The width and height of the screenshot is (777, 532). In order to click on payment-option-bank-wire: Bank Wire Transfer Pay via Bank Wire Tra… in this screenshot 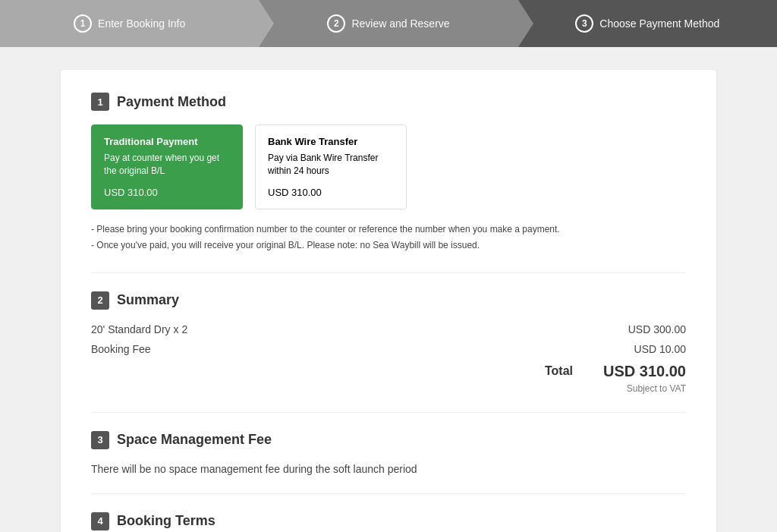, I will do `click(331, 167)`.